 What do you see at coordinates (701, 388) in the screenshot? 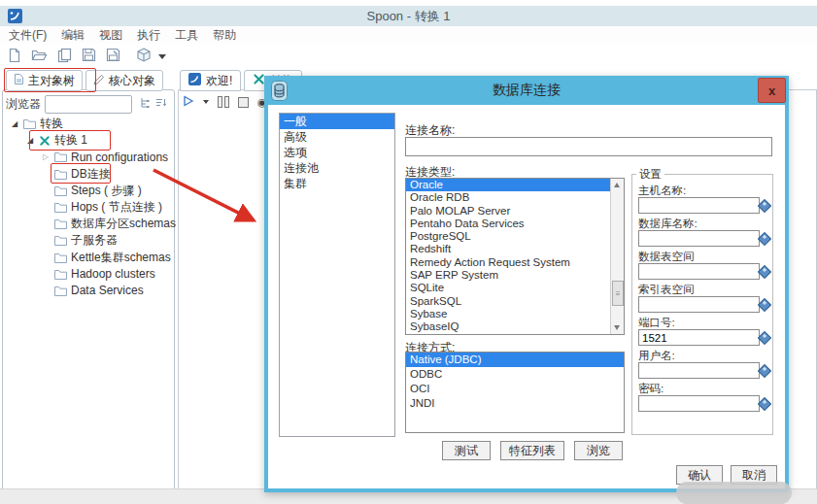
I see `field-label: 密码:` at bounding box center [701, 388].